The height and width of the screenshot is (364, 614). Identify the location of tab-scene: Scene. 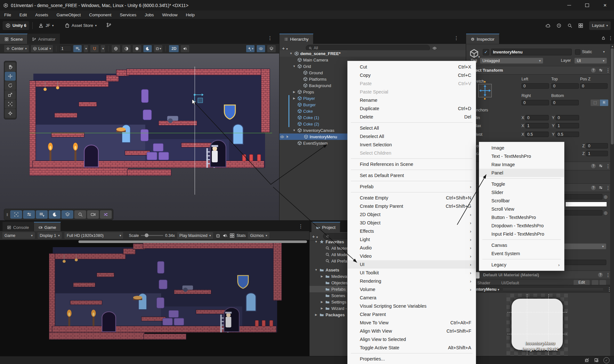
(14, 39).